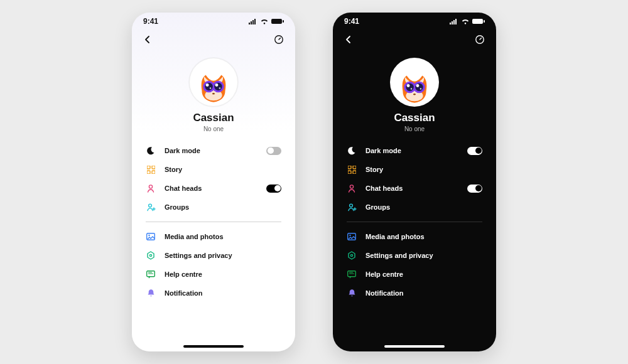  Describe the element at coordinates (414, 21) in the screenshot. I see `status-bar: 9:41` at that location.